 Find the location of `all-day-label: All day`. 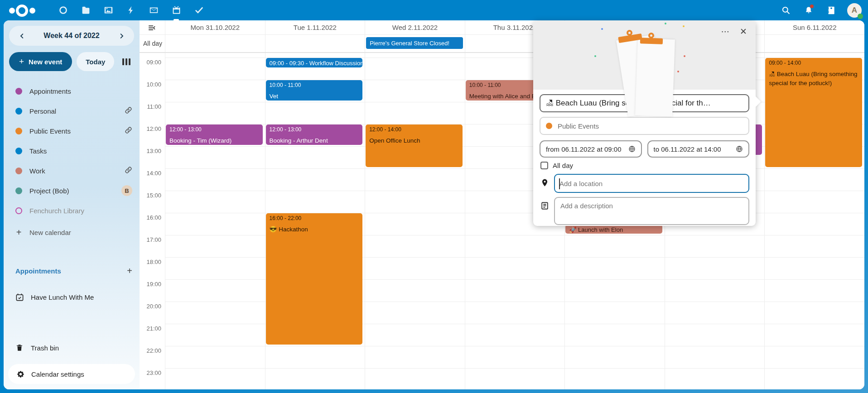

all-day-label: All day is located at coordinates (152, 43).